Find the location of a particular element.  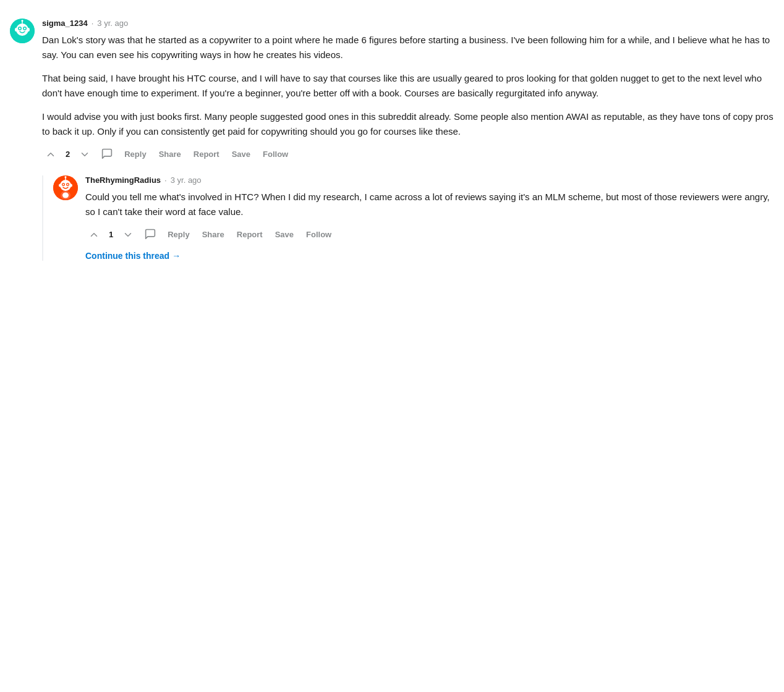

upvote-icon-sigma is located at coordinates (51, 154).